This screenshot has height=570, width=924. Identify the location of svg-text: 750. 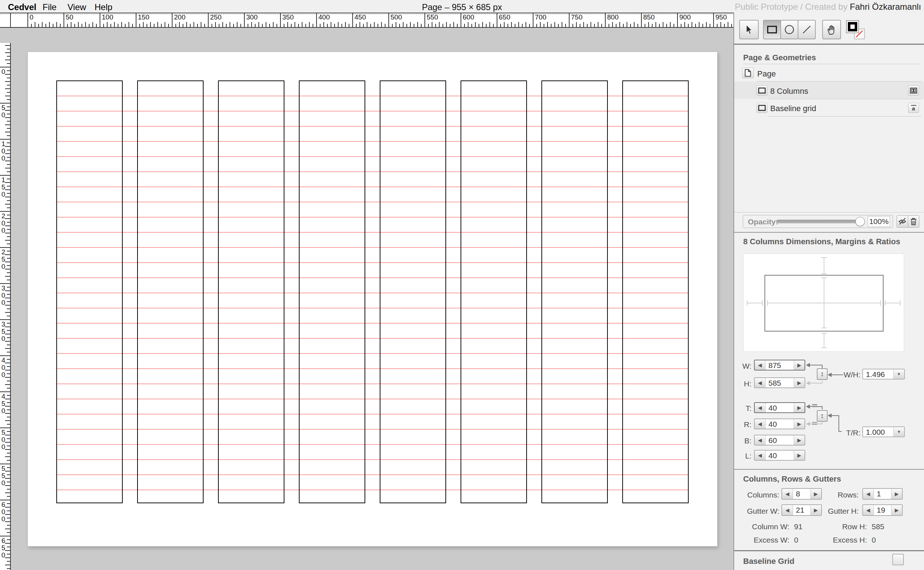
(577, 17).